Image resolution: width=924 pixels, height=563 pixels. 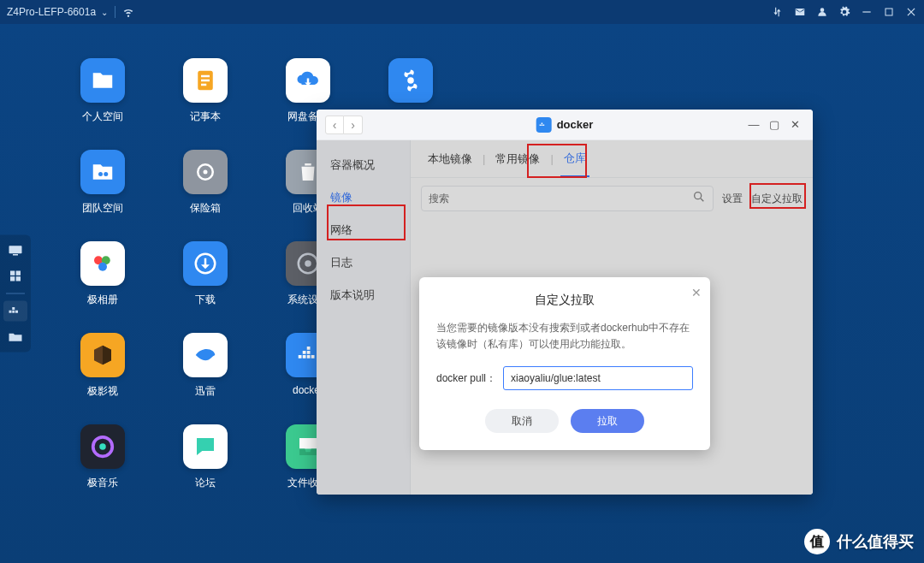 What do you see at coordinates (466, 378) in the screenshot?
I see `docker-pull-label: docker pull：` at bounding box center [466, 378].